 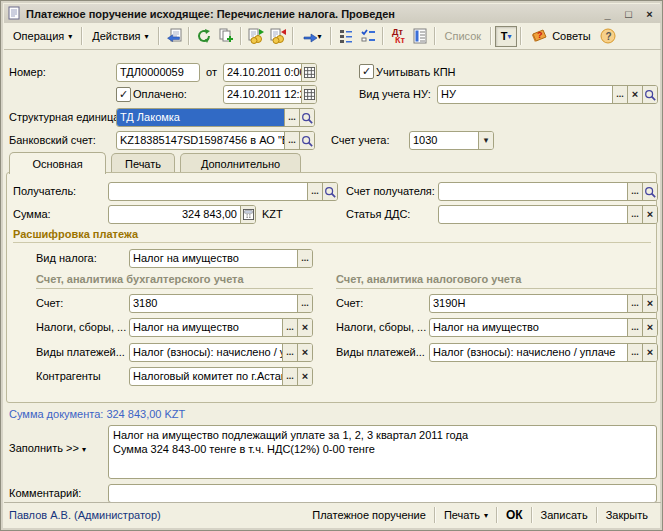 What do you see at coordinates (608, 14) in the screenshot?
I see `minimize-button: _` at bounding box center [608, 14].